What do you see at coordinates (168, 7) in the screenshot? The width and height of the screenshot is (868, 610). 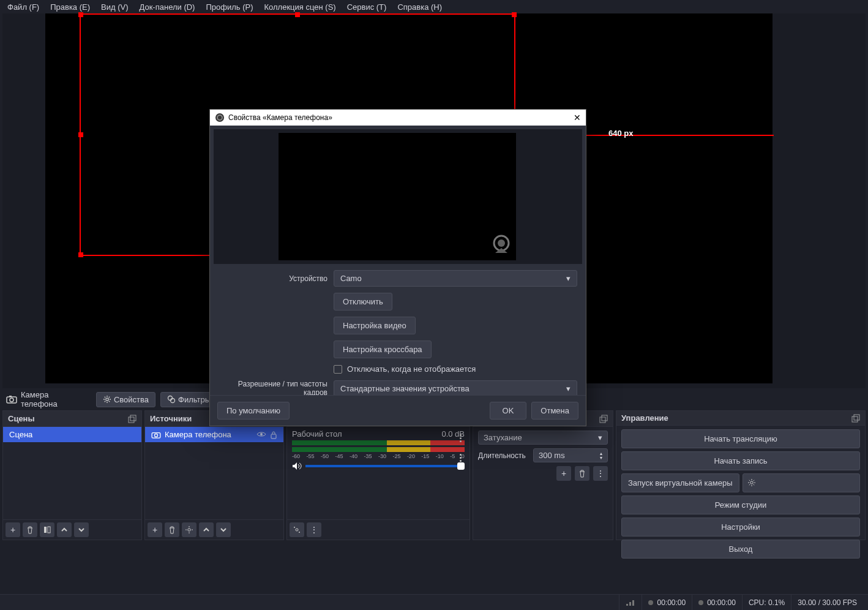 I see `menu-docks: Док-панели (D)` at bounding box center [168, 7].